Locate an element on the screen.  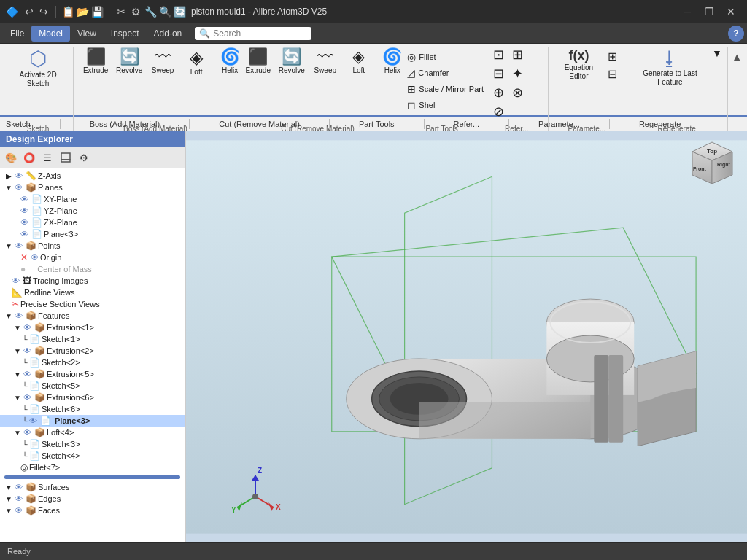
ref2-button: ⊞ is located at coordinates (518, 55).